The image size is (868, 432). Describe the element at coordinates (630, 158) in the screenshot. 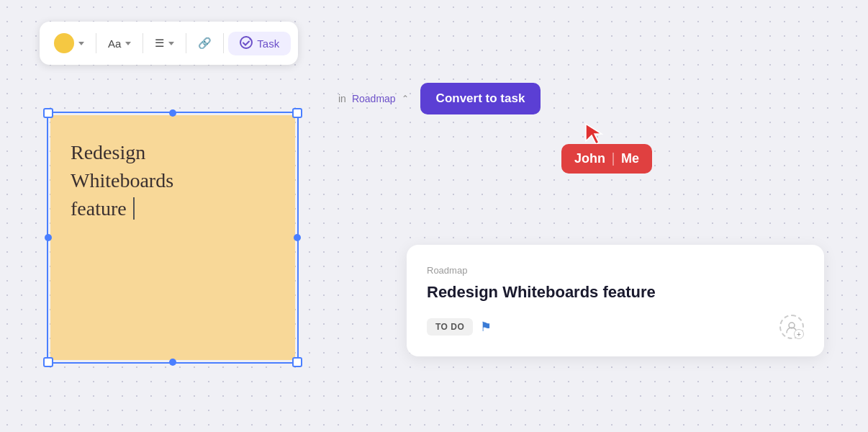

I see `me-label: Me` at that location.